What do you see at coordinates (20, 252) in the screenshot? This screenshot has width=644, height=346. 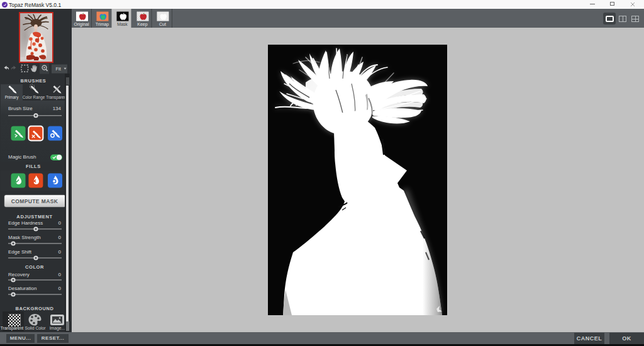 I see `svg-text: Edge Shift` at bounding box center [20, 252].